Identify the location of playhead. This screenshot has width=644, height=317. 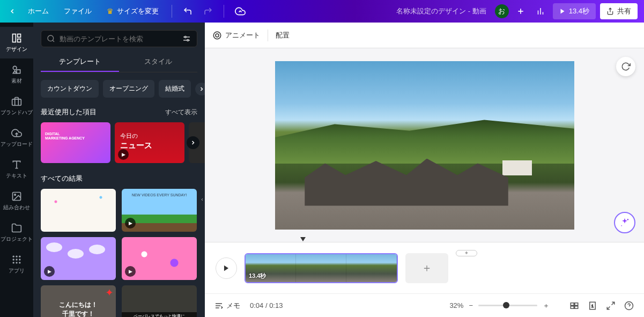
(303, 240).